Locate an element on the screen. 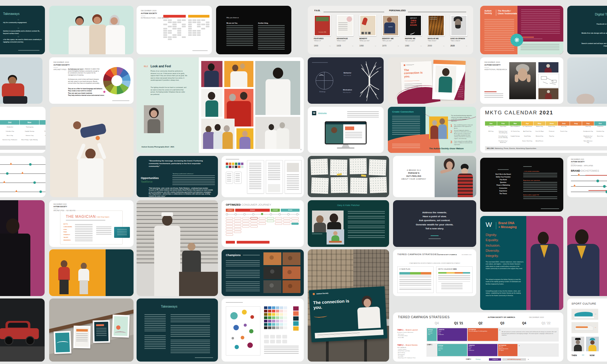  slide-opportunities-taskforce: "Streamlining the message, increasing th… is located at coordinates (177, 177).